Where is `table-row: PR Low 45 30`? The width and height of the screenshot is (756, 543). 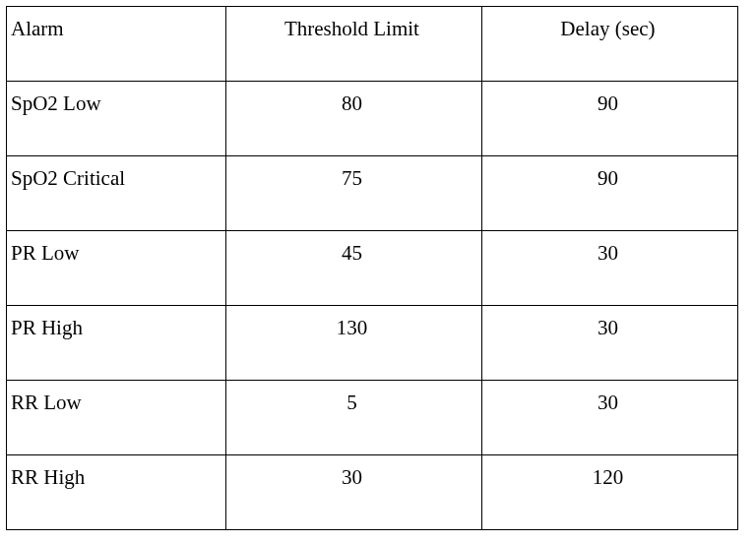
table-row: PR Low 45 30 is located at coordinates (372, 269).